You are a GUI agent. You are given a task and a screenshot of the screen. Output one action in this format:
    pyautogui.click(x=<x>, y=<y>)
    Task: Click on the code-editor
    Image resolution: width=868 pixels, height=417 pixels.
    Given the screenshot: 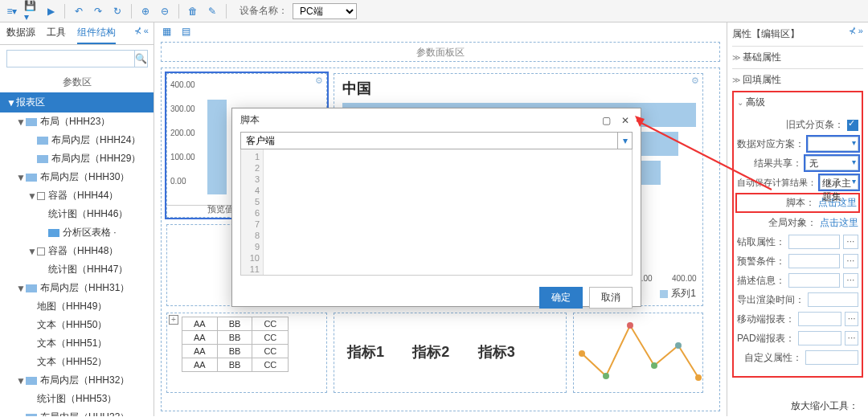 What is the action you would take?
    pyautogui.click(x=448, y=212)
    